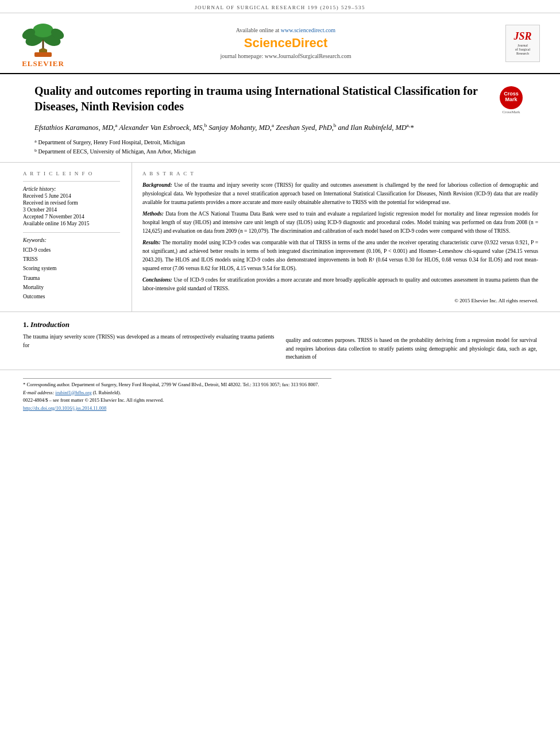  What do you see at coordinates (511, 94) in the screenshot?
I see `svg-text: Cross` at bounding box center [511, 94].